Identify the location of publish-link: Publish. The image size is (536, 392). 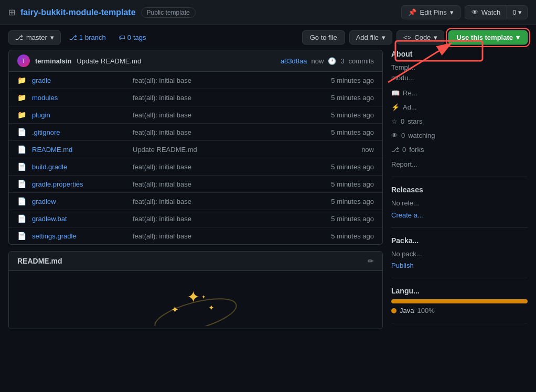
(403, 265).